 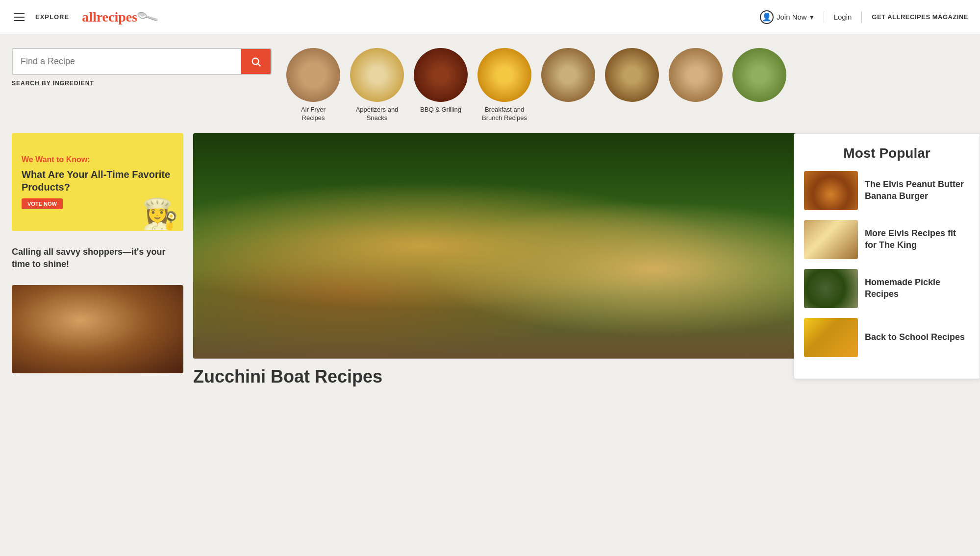 What do you see at coordinates (696, 75) in the screenshot?
I see `category-circle-extra3` at bounding box center [696, 75].